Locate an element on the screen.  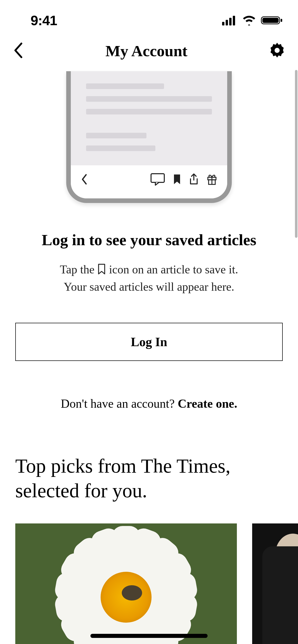
status-time: 9:41 is located at coordinates (44, 20).